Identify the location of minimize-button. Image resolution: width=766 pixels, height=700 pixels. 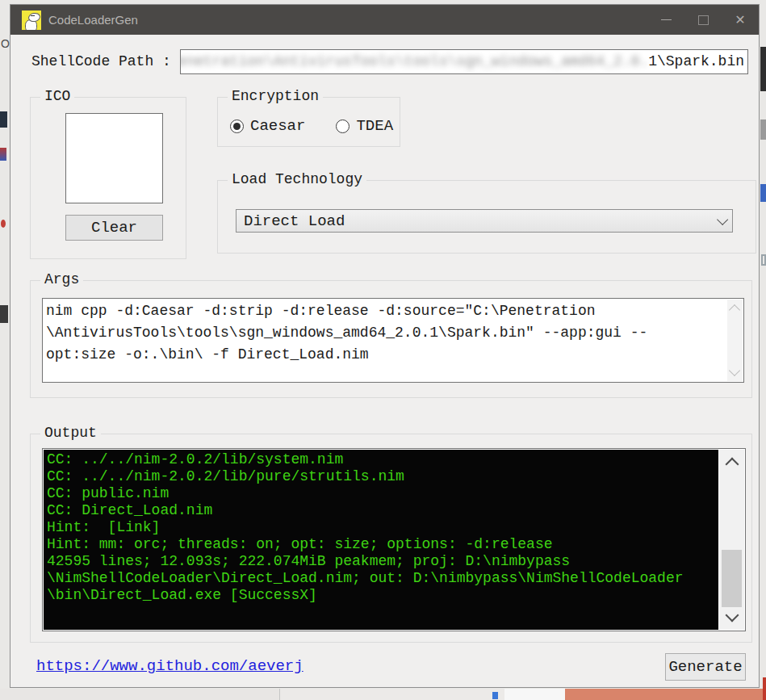
(666, 19).